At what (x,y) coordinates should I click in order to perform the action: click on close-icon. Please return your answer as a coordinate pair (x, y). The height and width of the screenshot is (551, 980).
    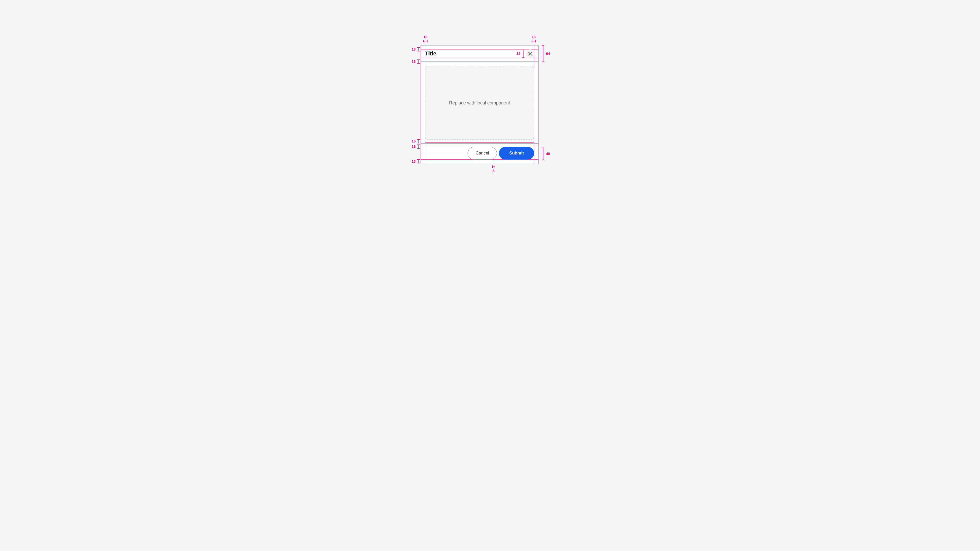
    Looking at the image, I should click on (530, 54).